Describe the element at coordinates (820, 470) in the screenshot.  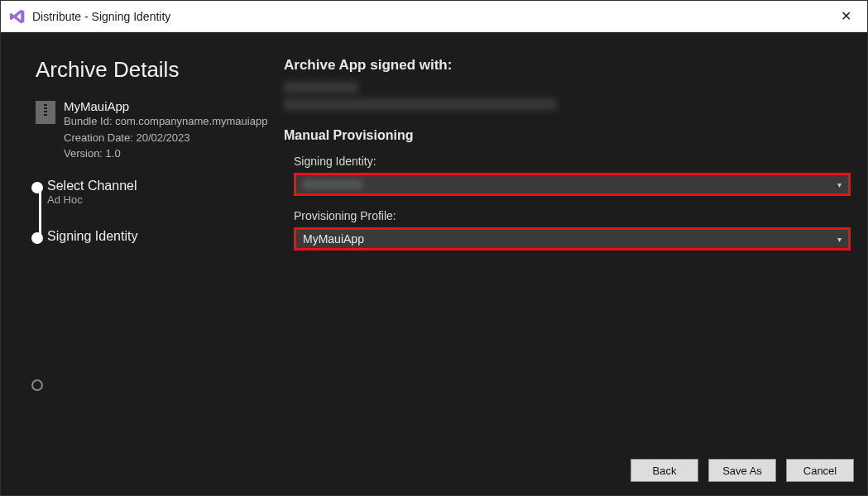
I see `cancel-button: Cancel` at that location.